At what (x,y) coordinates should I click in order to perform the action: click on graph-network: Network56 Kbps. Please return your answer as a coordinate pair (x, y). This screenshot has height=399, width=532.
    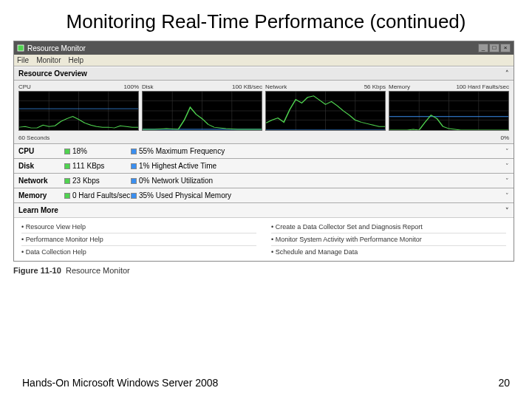
    Looking at the image, I should click on (325, 107).